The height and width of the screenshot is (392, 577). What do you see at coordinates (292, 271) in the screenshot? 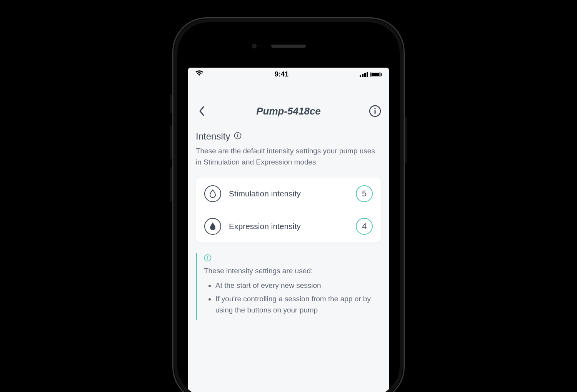
I see `info-lead: These intensity settings are used:` at bounding box center [292, 271].